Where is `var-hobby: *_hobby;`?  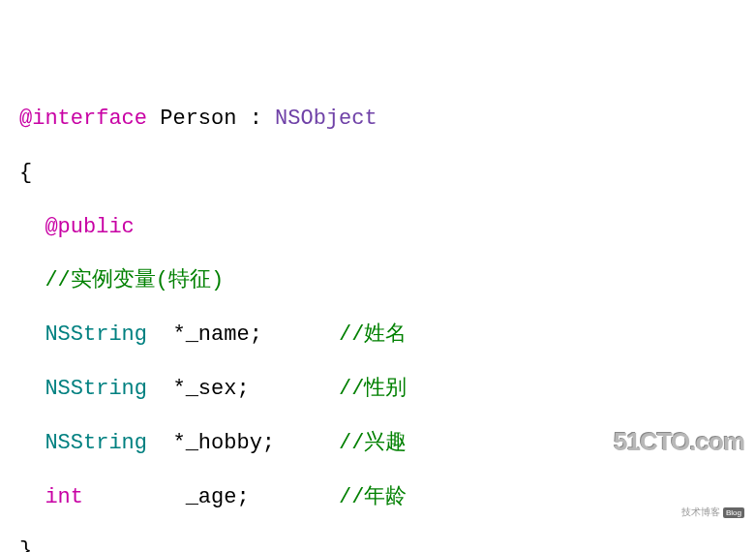 var-hobby: *_hobby; is located at coordinates (224, 444).